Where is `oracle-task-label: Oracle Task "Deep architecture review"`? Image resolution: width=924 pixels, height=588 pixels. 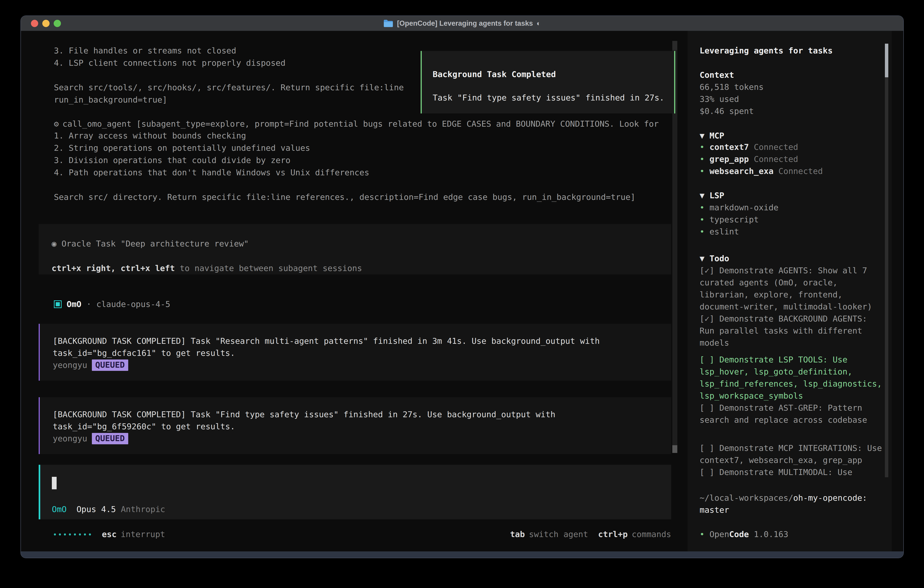
oracle-task-label: Oracle Task "Deep architecture review" is located at coordinates (155, 244).